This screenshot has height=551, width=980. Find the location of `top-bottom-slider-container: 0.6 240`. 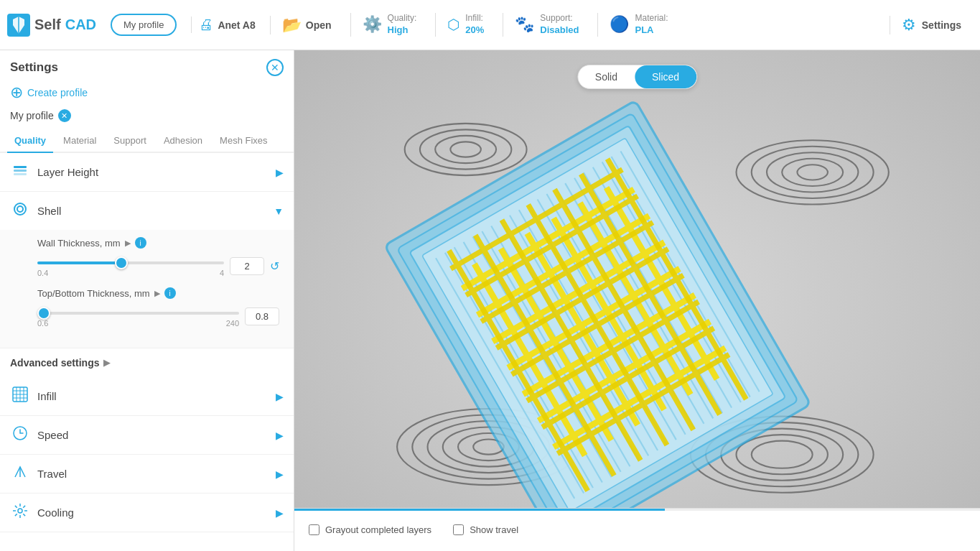

top-bottom-slider-container: 0.6 240 is located at coordinates (138, 316).